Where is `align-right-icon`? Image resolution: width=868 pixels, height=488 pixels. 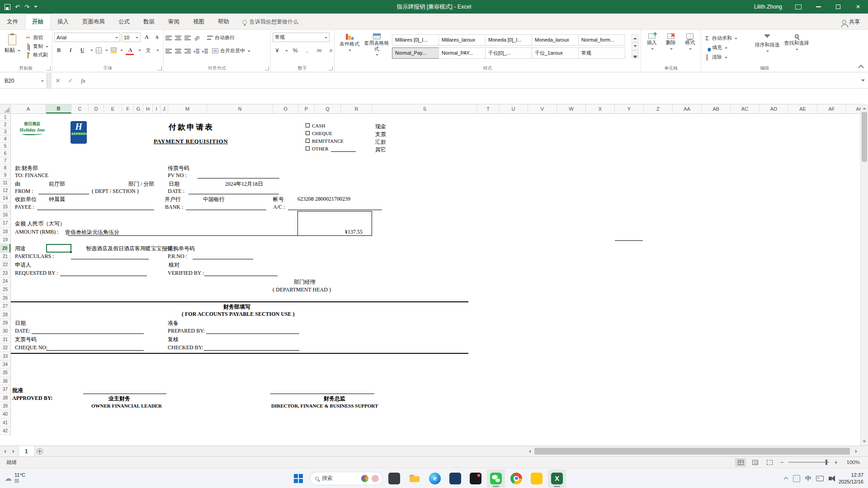
align-right-icon is located at coordinates (188, 51).